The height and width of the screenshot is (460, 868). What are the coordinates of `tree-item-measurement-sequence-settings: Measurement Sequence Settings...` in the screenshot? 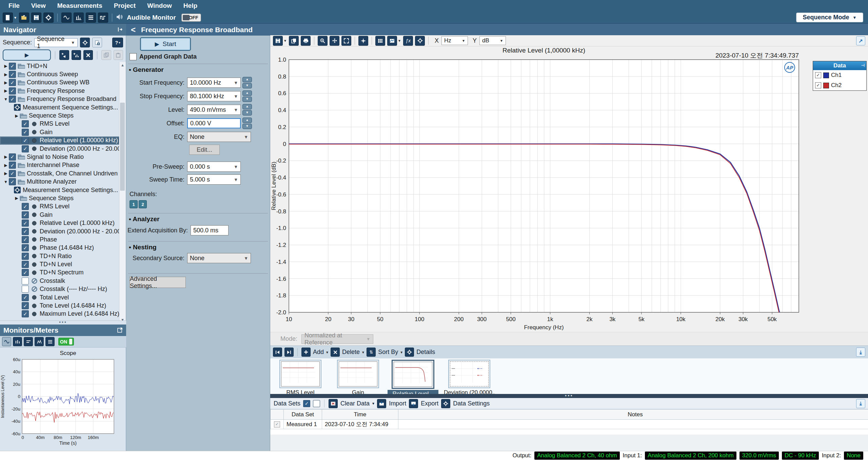 It's located at (63, 107).